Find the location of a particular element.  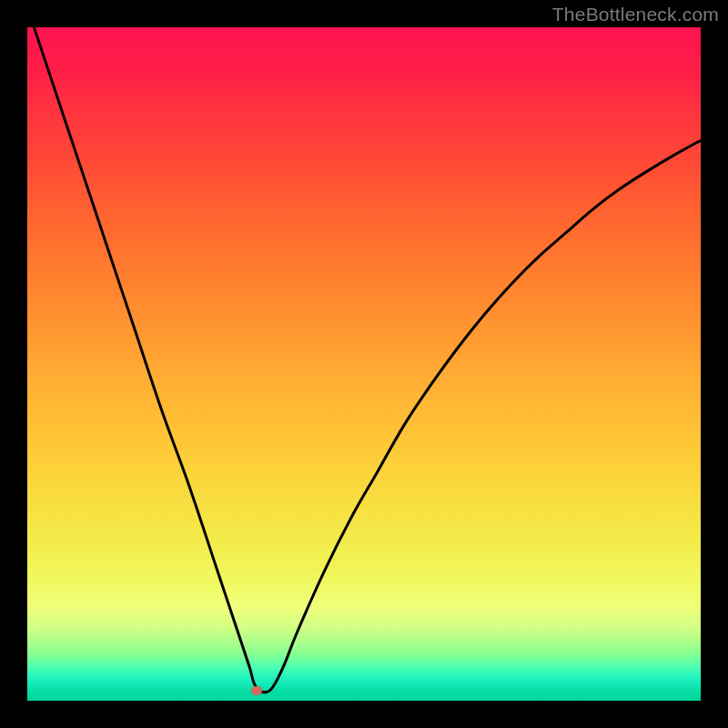

watermark-text: TheBottleneck.com is located at coordinates (635, 15).